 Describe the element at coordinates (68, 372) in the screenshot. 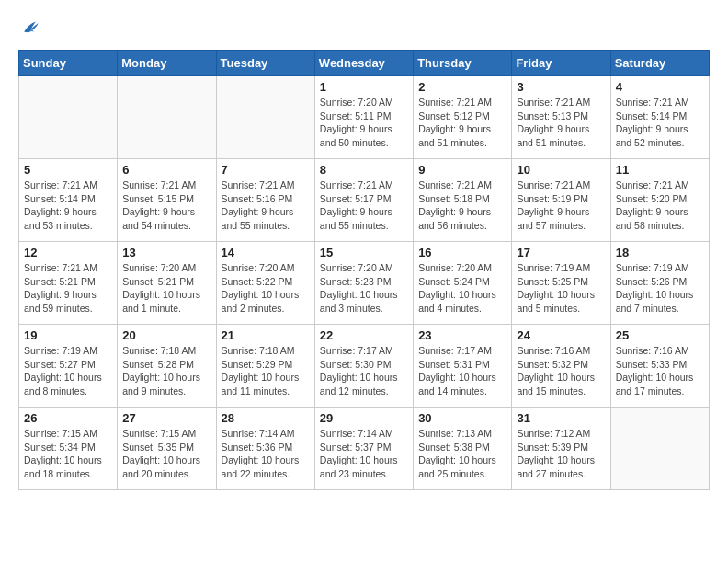

I see `day-info: Sunrise: 7:19 AM Sunset: 5:27 PM Dayligh…` at that location.